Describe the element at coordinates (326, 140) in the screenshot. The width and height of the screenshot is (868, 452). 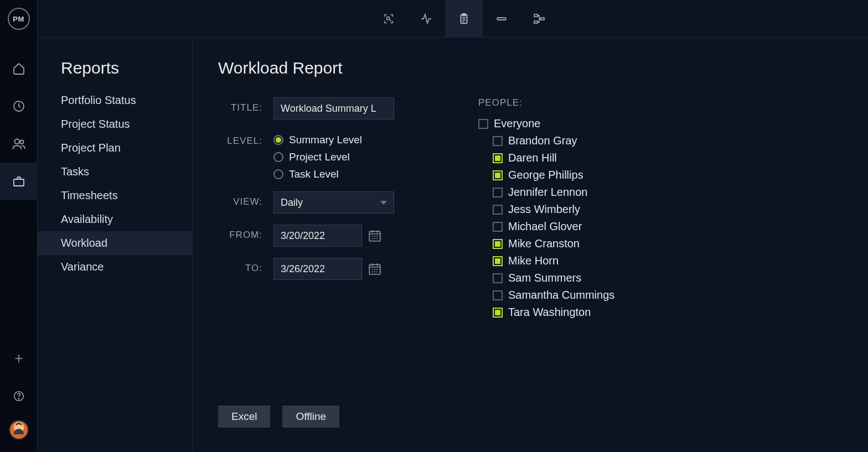
I see `radio-label: Summary Level` at that location.